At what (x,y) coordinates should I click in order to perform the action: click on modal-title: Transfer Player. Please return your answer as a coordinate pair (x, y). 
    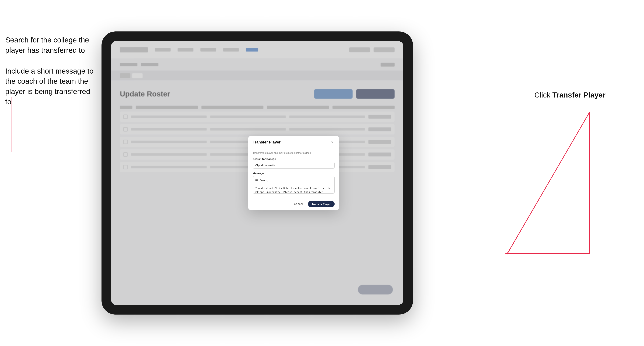
    Looking at the image, I should click on (266, 142).